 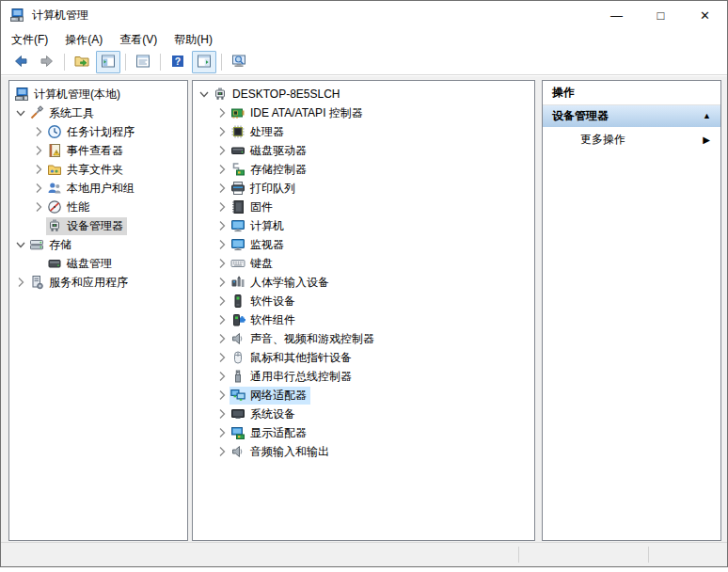 I want to click on console-tree-item-event-viewer: 事件查看器, so click(x=98, y=151).